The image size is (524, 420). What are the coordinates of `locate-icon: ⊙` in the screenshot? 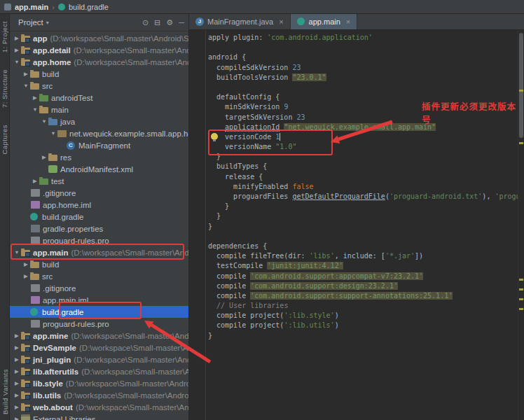 It's located at (146, 22).